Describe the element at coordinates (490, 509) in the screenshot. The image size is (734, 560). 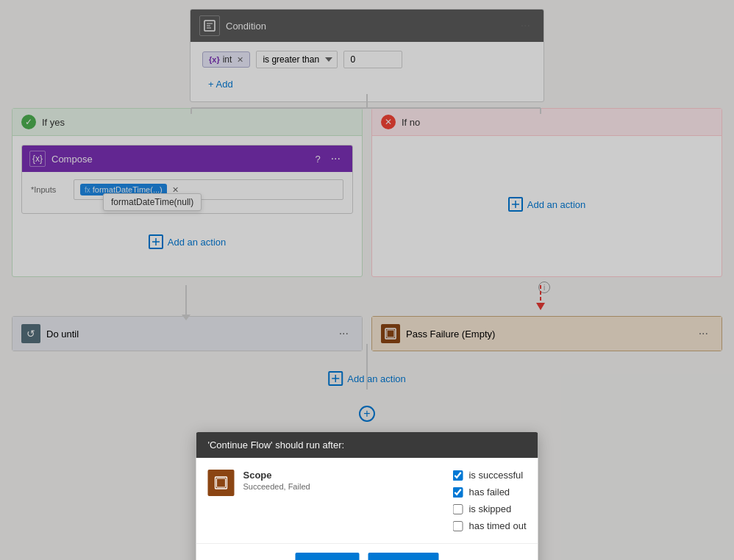
I see `checkbox-is-skipped-label: is skipped` at that location.